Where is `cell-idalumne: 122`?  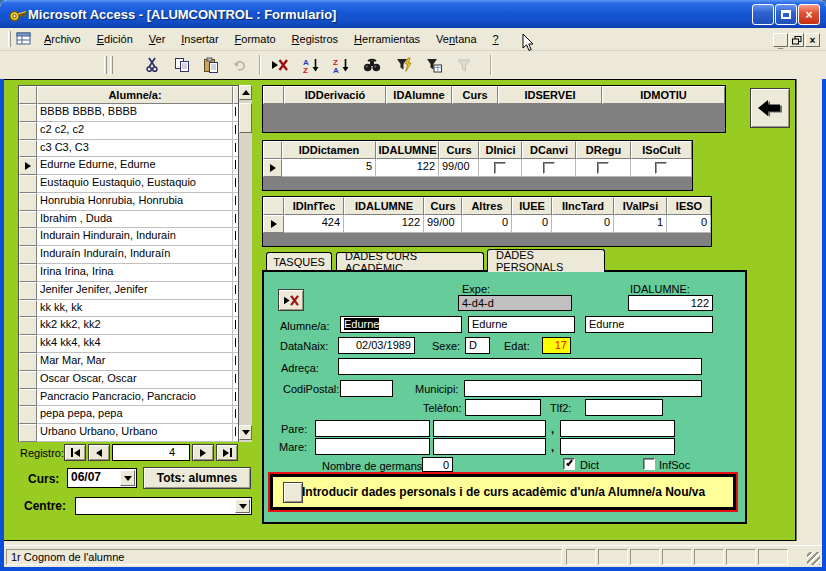
cell-idalumne: 122 is located at coordinates (384, 224).